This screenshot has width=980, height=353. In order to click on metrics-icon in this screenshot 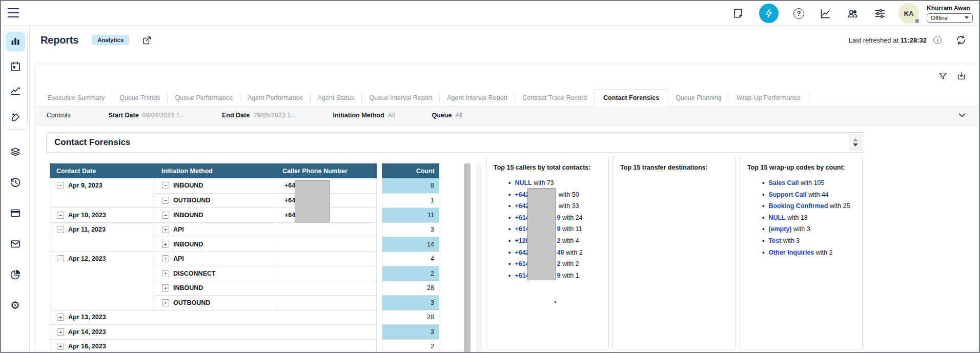, I will do `click(825, 13)`.